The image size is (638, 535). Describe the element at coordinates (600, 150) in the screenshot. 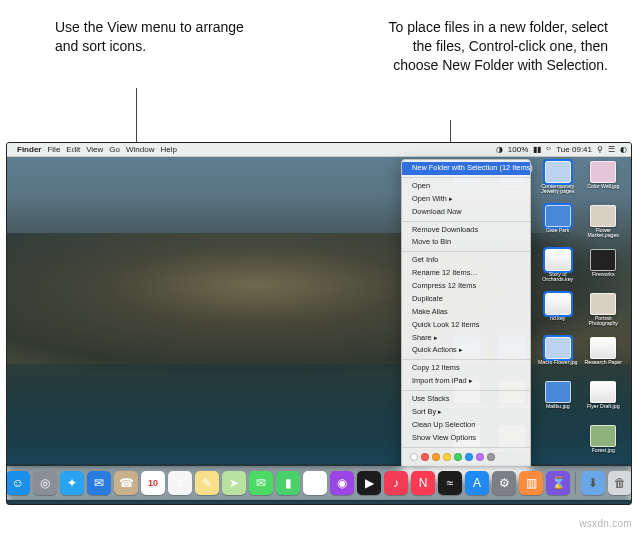

I see `spotlight-icon: ⚲` at that location.